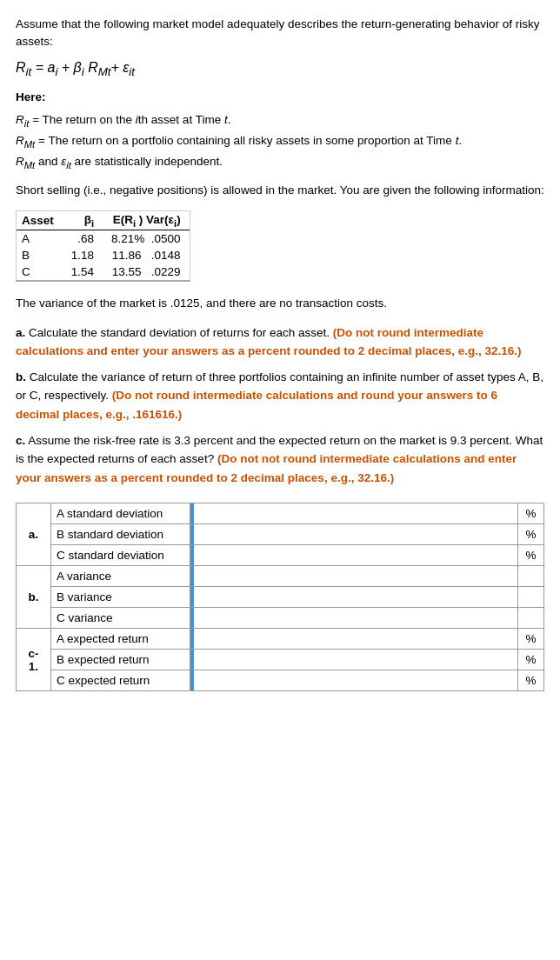 This screenshot has width=560, height=960. What do you see at coordinates (40, 221) in the screenshot?
I see `col-header-asset: Asset` at bounding box center [40, 221].